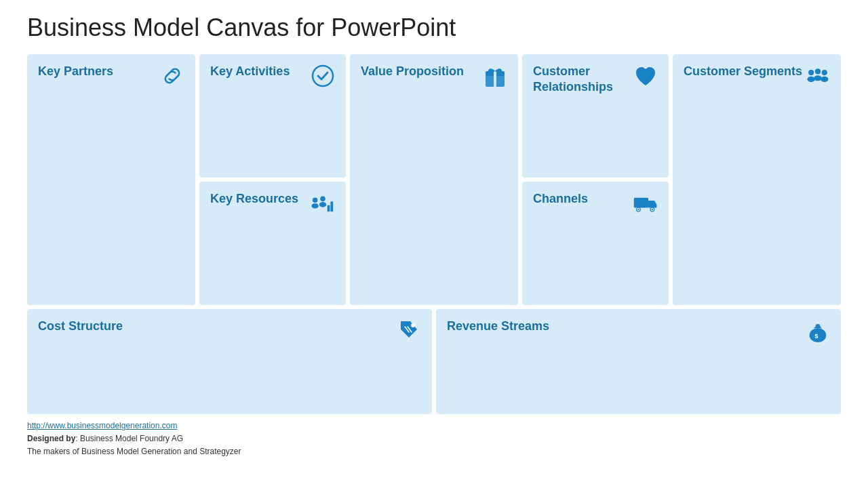 Image resolution: width=868 pixels, height=488 pixels. I want to click on cell-key-partners: Key Partners, so click(111, 180).